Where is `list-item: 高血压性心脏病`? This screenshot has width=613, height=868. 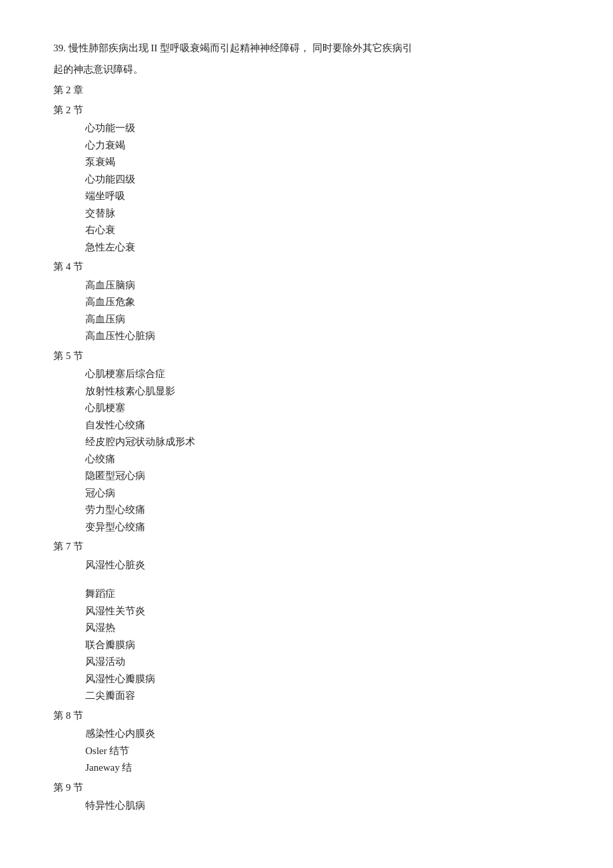
list-item: 高血压性心脏病 is located at coordinates (306, 336).